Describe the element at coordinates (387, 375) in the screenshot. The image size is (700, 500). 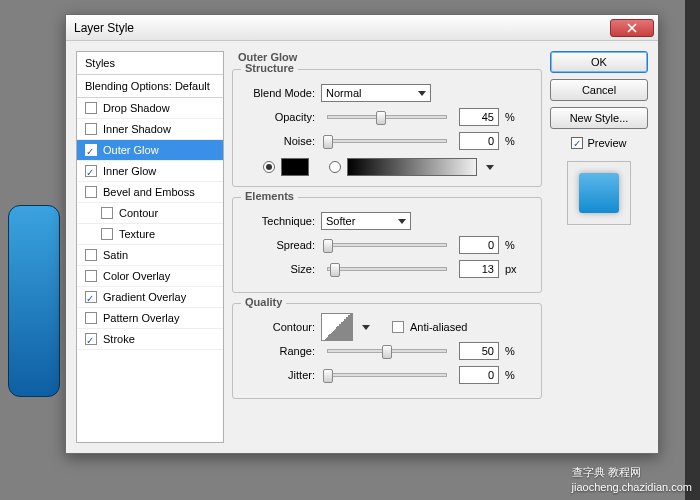
I see `jitter-slider` at that location.